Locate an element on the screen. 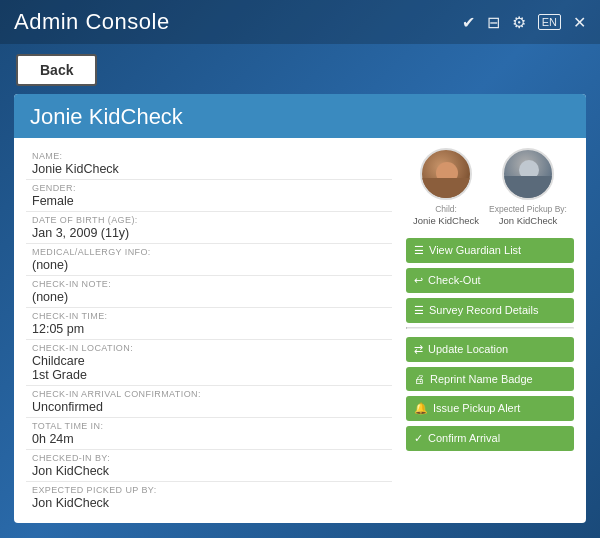  detail-checkin-note: CHECK-IN NOTE: (none) is located at coordinates (209, 292).